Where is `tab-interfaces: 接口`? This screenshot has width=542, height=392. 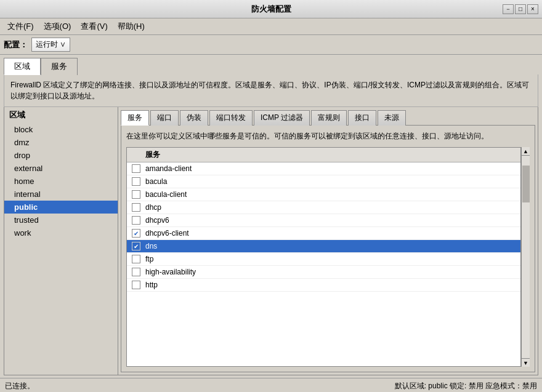 tab-interfaces: 接口 is located at coordinates (362, 118).